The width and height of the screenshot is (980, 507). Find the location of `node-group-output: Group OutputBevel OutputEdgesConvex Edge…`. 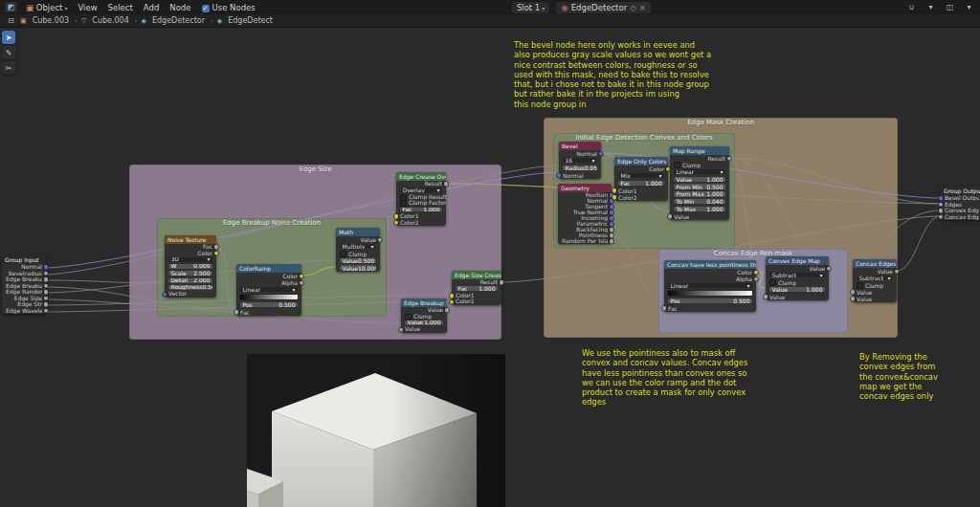

node-group-output: Group OutputBevel OutputEdgesConvex Edge… is located at coordinates (961, 203).